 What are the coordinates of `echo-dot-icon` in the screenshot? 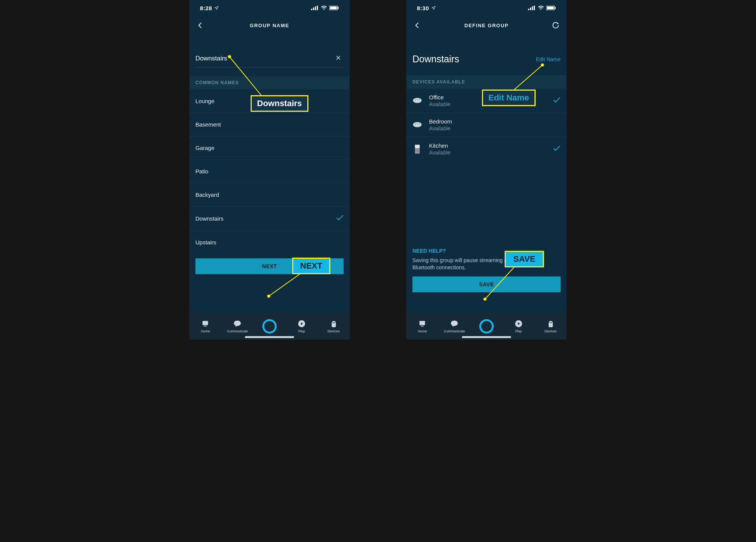 It's located at (417, 101).